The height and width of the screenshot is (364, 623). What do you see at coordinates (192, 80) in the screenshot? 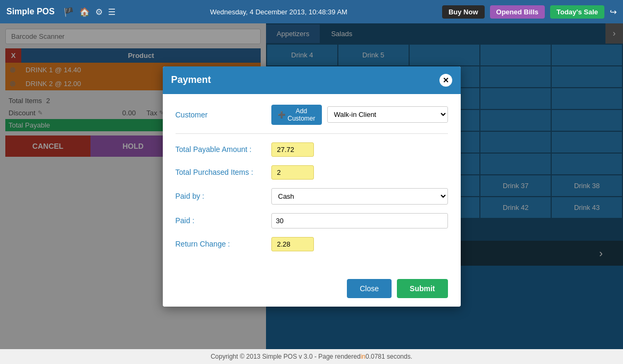
I see `modal-title: Payment` at bounding box center [192, 80].